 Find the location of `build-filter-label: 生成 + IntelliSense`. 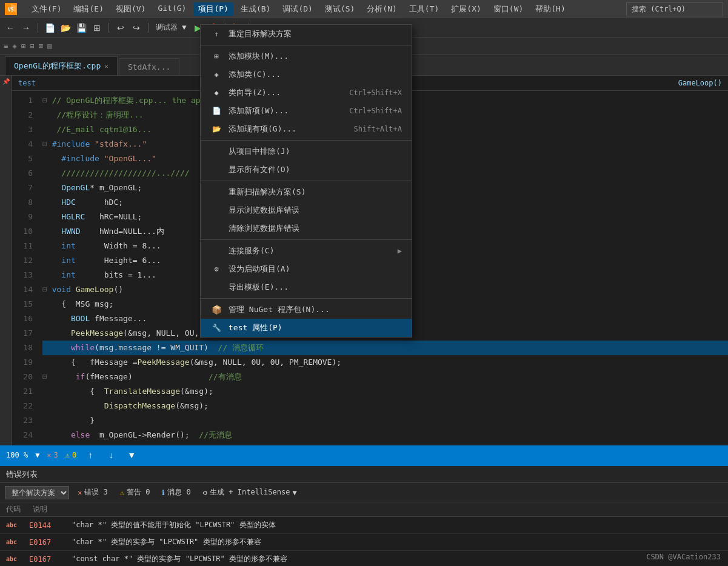

build-filter-label: 生成 + IntelliSense is located at coordinates (250, 492).